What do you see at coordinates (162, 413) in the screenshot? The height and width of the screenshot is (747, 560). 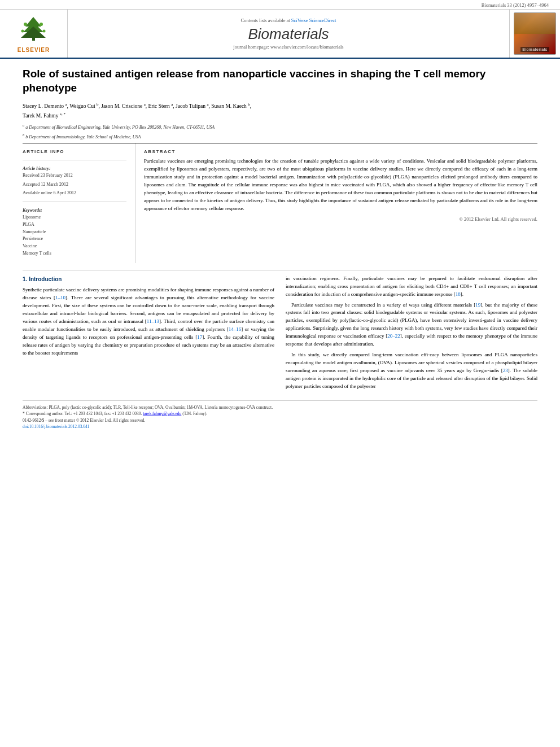 I see `footer-email-link: tarek.fahmy@yale.edu` at bounding box center [162, 413].